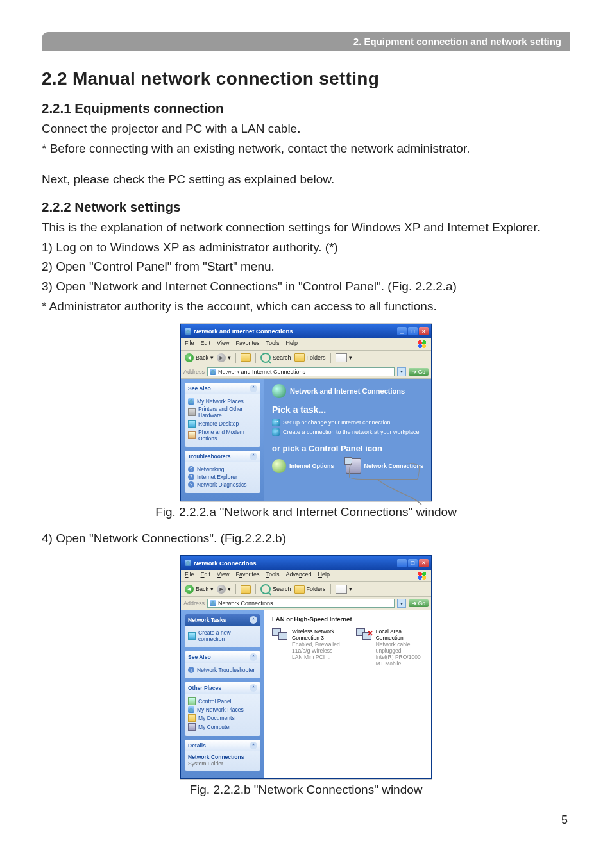 Image resolution: width=612 pixels, height=868 pixels. I want to click on address-value: Network Connections, so click(246, 603).